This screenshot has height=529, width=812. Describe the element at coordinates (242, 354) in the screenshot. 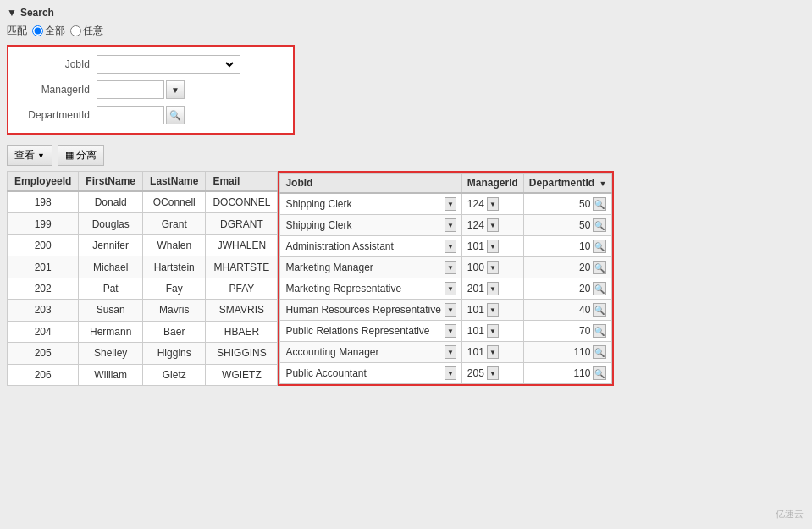

I see `cell-email: SHIGGINS` at that location.